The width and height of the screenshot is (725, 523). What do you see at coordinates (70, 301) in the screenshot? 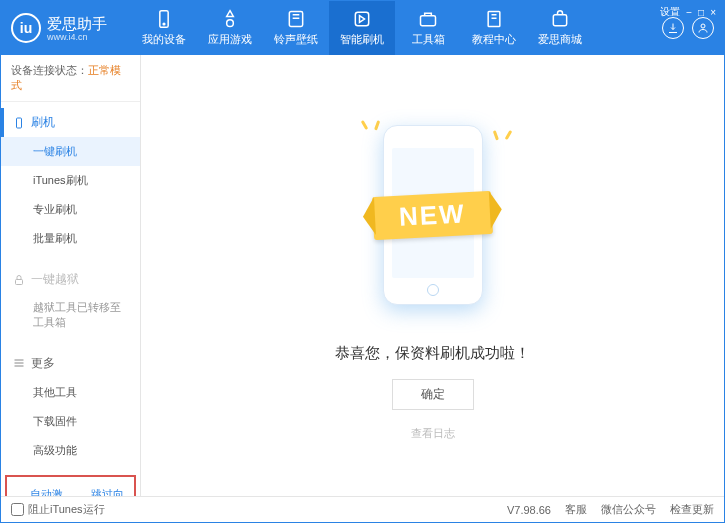
I see `sidebar-jailbreak-section: 一键越狱 越狱工具已转移至工具箱` at bounding box center [70, 301].